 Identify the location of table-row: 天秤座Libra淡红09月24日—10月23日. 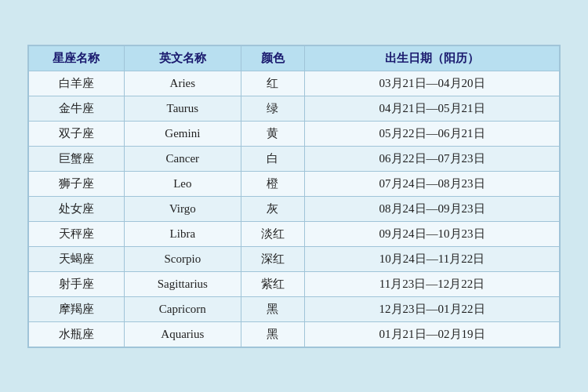
(295, 234).